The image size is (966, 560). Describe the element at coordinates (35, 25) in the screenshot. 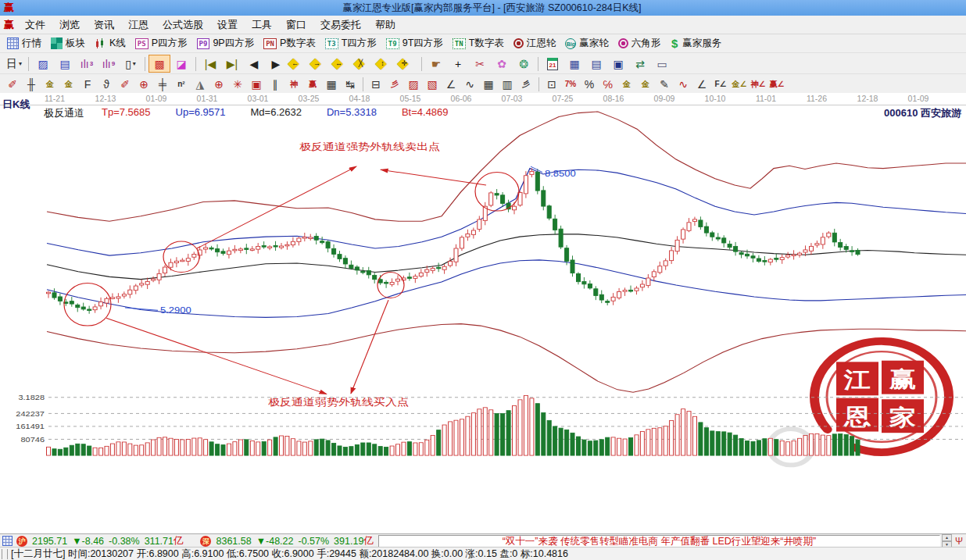

I see `menu-item-文件: 文件` at that location.